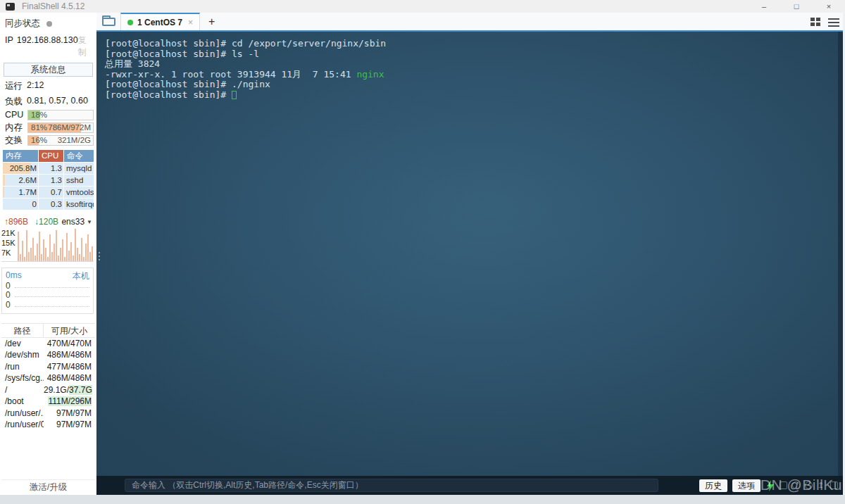  I want to click on process-cpu: 1.3, so click(51, 168).